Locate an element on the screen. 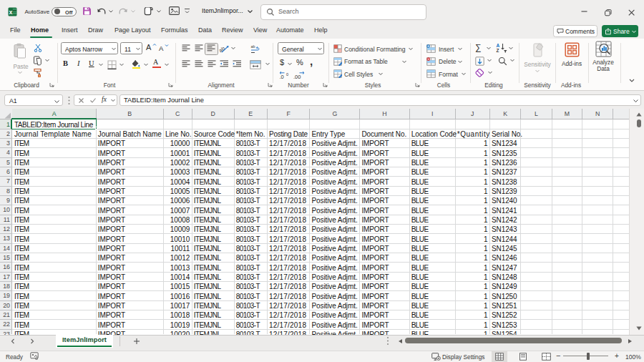  svg-text: ab is located at coordinates (253, 47).